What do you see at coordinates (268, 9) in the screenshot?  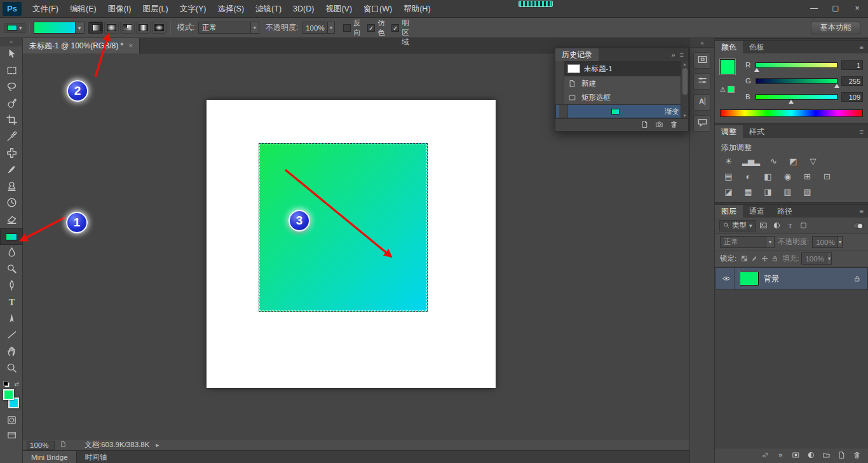 I see `menu-item-6: 滤镜(T)` at bounding box center [268, 9].